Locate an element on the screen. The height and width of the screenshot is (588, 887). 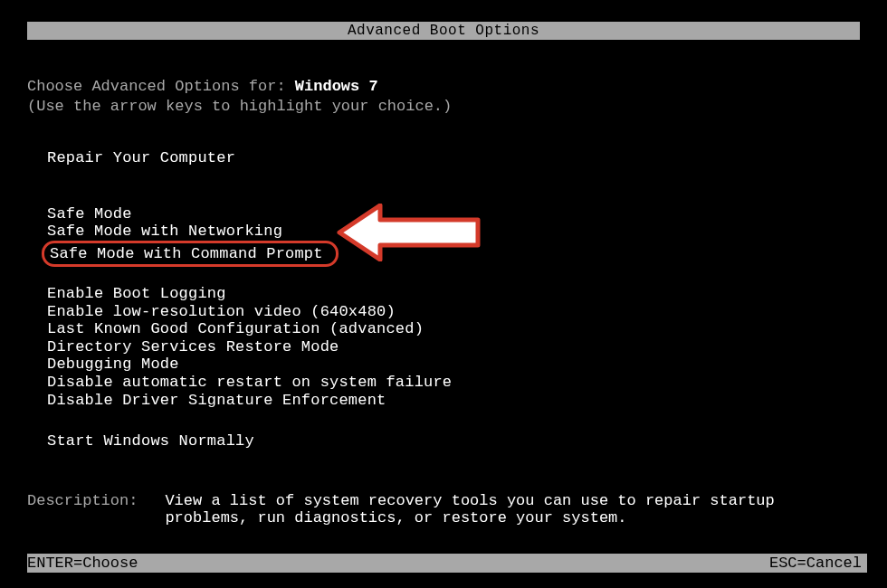
option-disable-driver-sig: Disable Driver Signature Enforcement is located at coordinates (453, 401).